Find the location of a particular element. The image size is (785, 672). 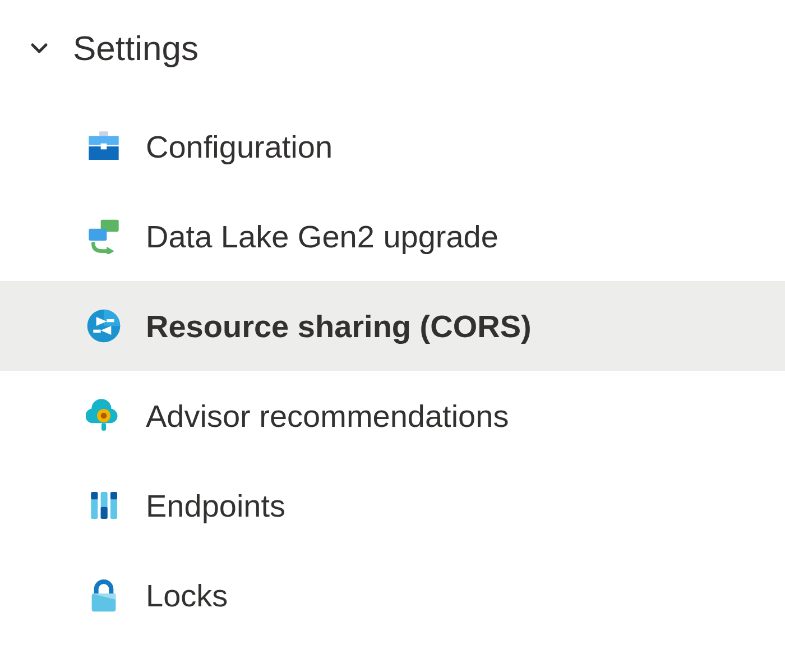

nav-item-configuration: Configuration is located at coordinates (392, 146).